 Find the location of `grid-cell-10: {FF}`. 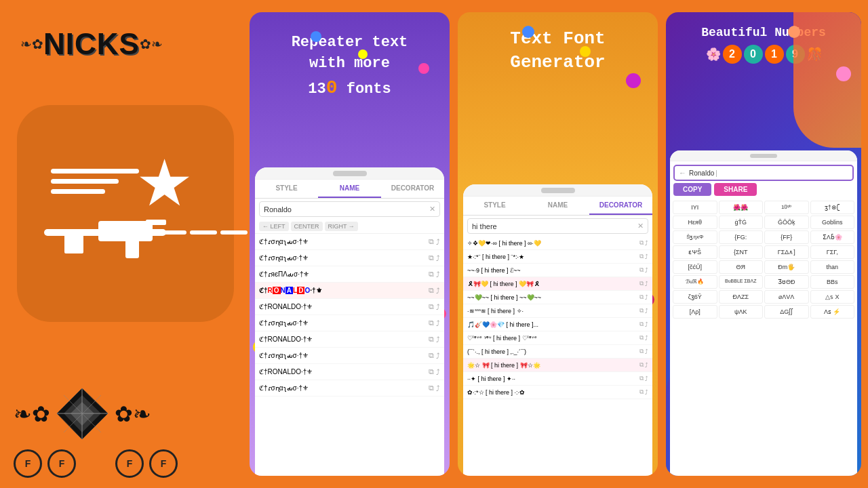

grid-cell-10: {FF} is located at coordinates (787, 237).